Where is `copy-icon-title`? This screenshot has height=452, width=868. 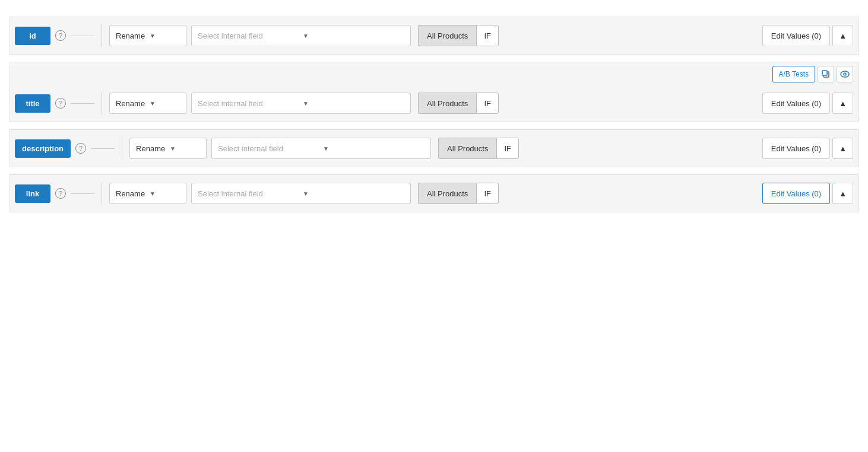
copy-icon-title is located at coordinates (826, 74).